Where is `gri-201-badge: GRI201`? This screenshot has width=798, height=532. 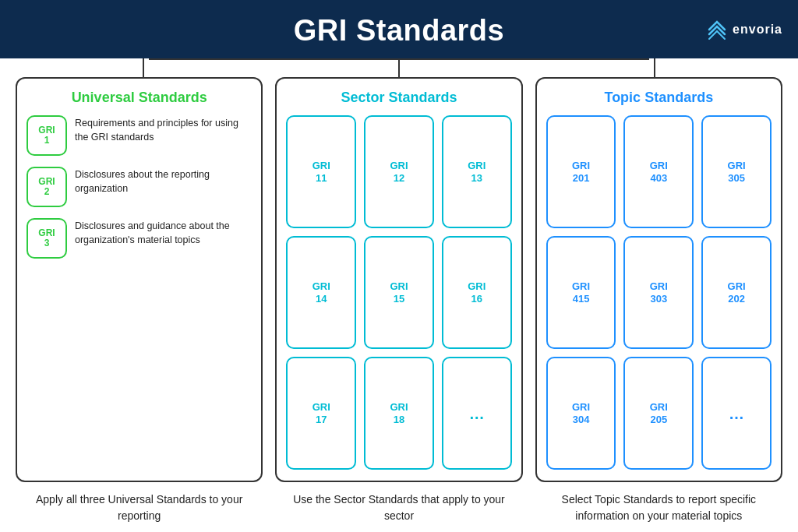
gri-201-badge: GRI201 is located at coordinates (581, 171).